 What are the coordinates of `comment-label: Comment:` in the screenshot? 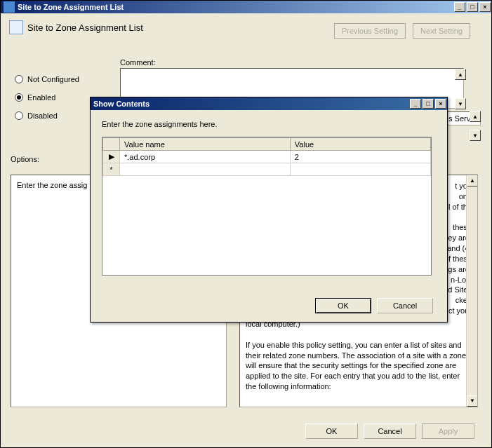 It's located at (293, 62).